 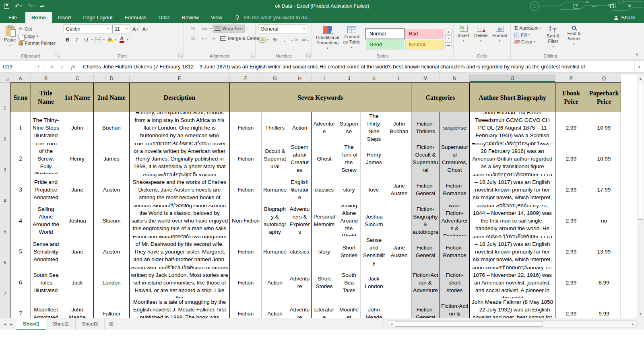 I want to click on scroll-up-button: ▲, so click(x=641, y=78).